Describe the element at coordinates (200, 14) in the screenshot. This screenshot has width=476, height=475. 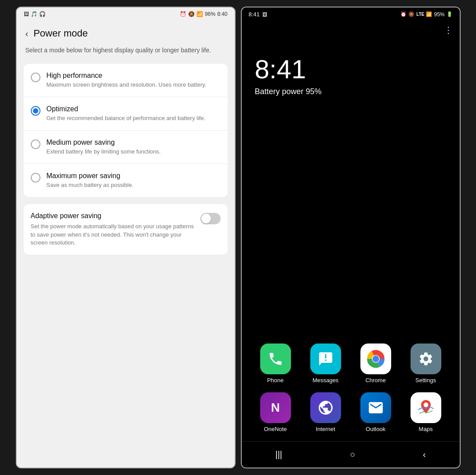
I see `wifi-icon: 📶` at that location.